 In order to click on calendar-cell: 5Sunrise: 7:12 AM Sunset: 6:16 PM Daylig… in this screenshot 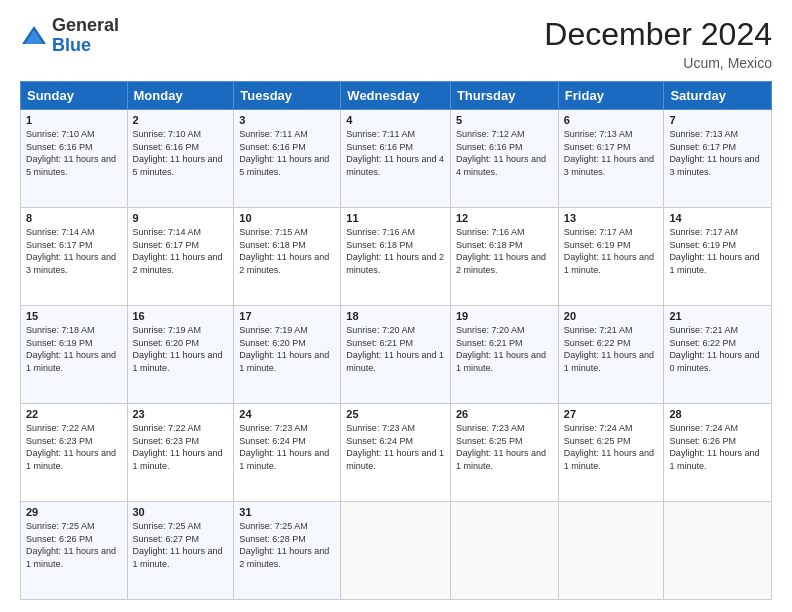, I will do `click(504, 159)`.